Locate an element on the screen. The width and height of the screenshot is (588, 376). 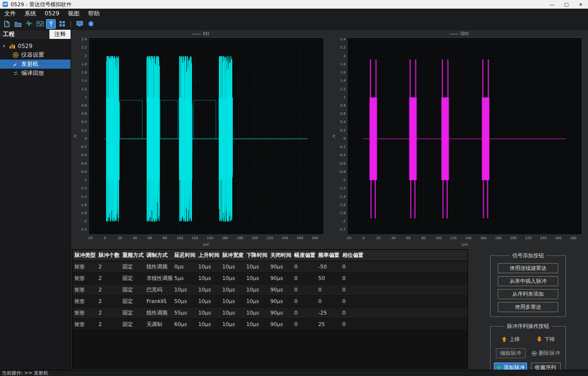
move-down-button: 下移 is located at coordinates (546, 339).